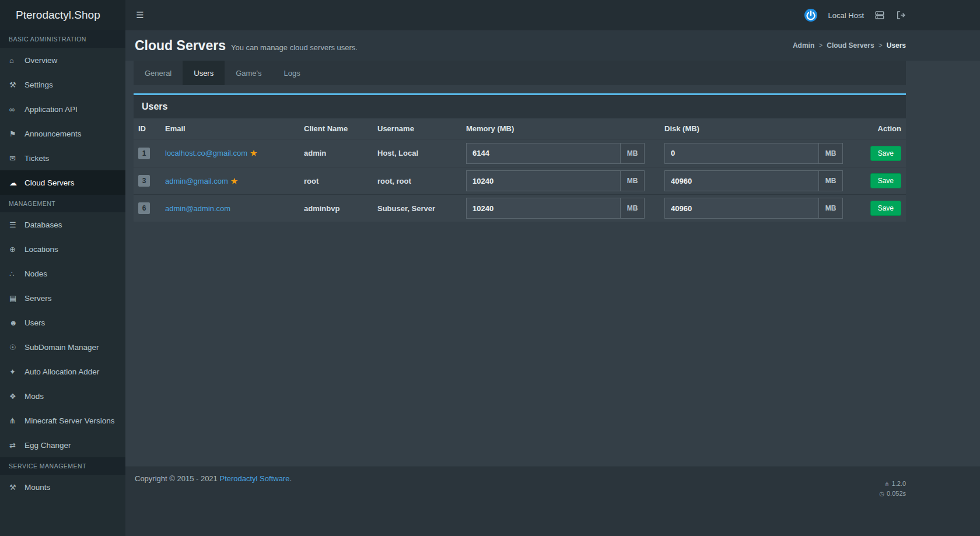  I want to click on sidebar-item-label: Minecraft Server Versions, so click(70, 421).